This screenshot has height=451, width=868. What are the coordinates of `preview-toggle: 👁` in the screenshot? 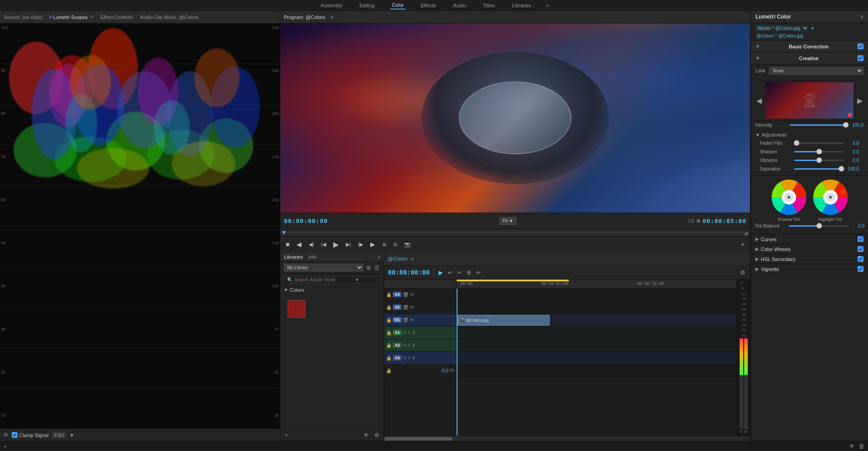 It's located at (852, 446).